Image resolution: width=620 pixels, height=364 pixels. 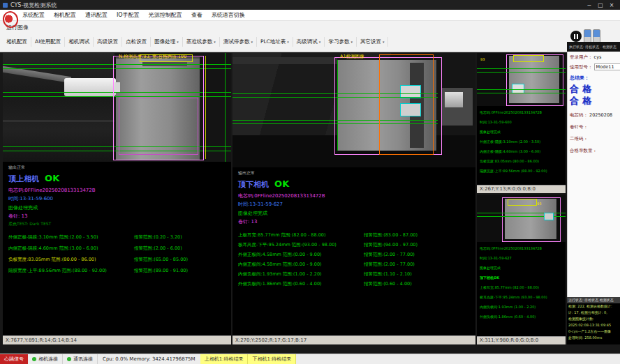 I want to click on title-bar: CYS-视觉检测系统 ─ □ ×, so click(x=310, y=5).